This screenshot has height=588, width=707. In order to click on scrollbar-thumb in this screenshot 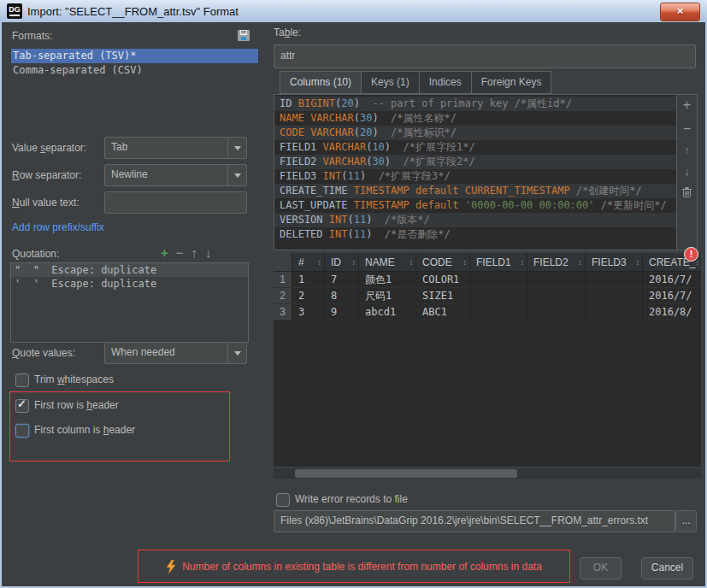, I will do `click(406, 473)`.